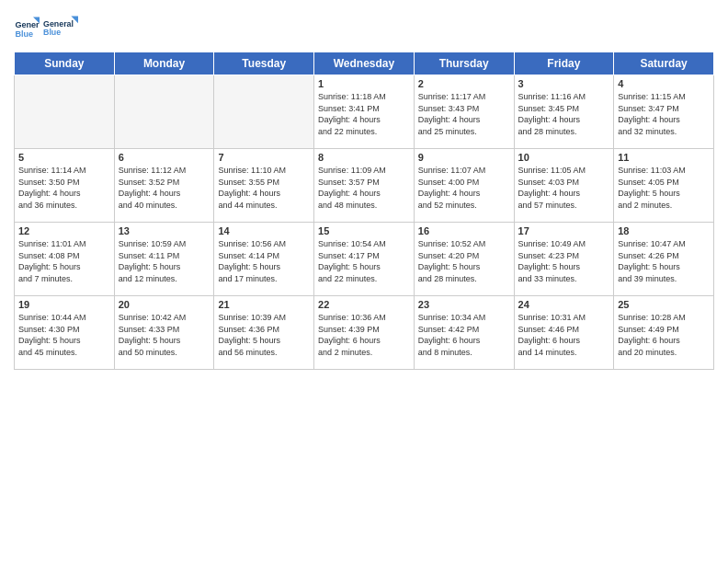 This screenshot has width=728, height=563. Describe the element at coordinates (664, 112) in the screenshot. I see `calendar-cell: 4Sunrise: 11:15 AM Sunset: 3:47 PM Dayli…` at that location.